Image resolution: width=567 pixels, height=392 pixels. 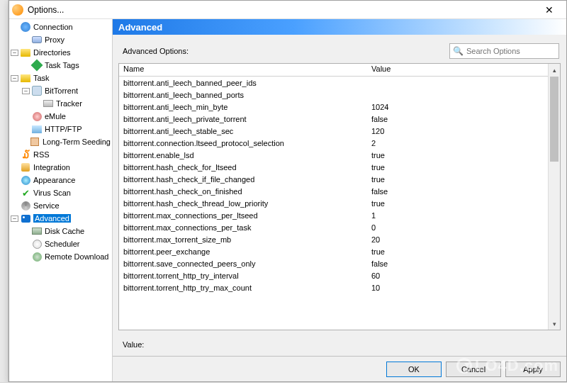 What do you see at coordinates (52, 52) in the screenshot?
I see `sidebar-item-label: Directories` at bounding box center [52, 52].